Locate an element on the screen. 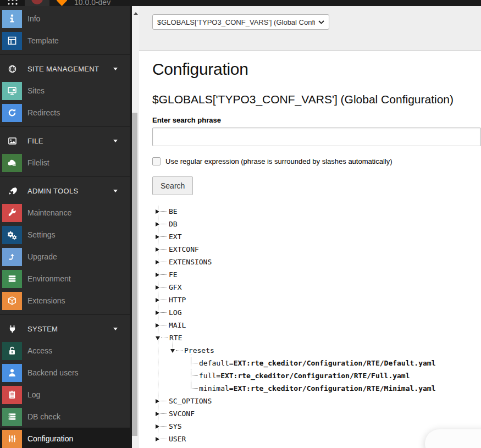 The width and height of the screenshot is (481, 448). sidebar-item-template: Template is located at coordinates (65, 41).